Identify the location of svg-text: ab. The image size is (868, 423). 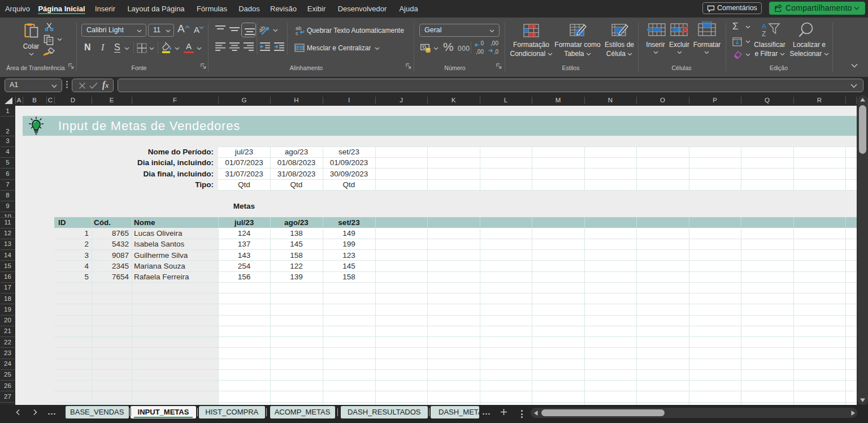
(263, 28).